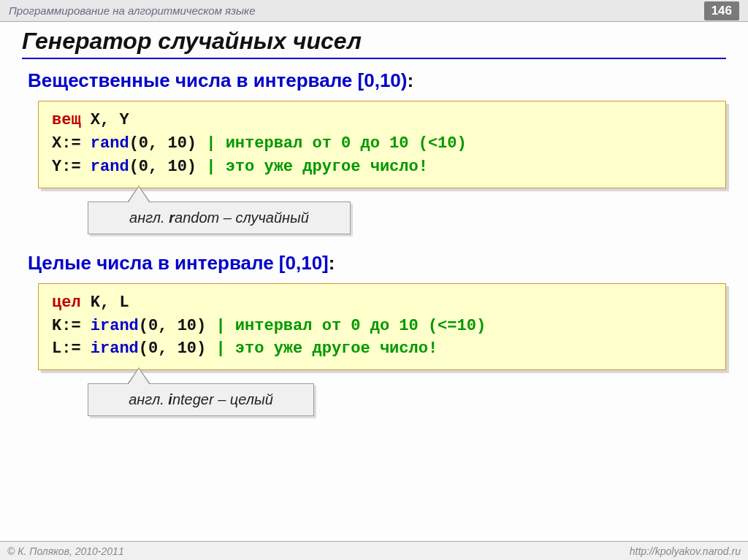 The width and height of the screenshot is (748, 560). What do you see at coordinates (105, 120) in the screenshot?
I see `vars: X, Y` at bounding box center [105, 120].